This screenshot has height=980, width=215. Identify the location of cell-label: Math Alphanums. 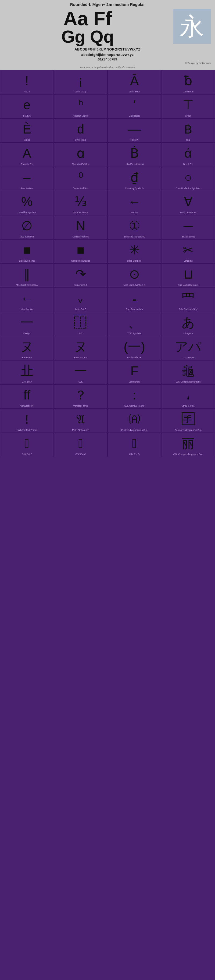
(81, 430).